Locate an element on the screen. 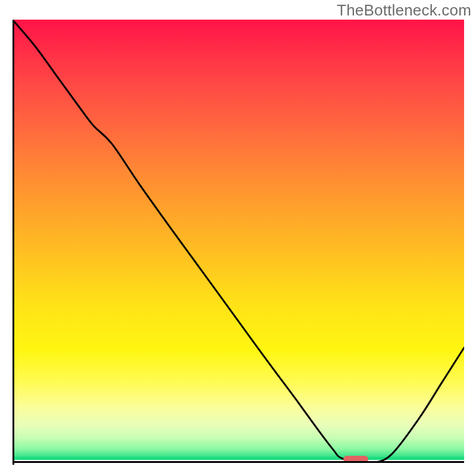  y-axis-line is located at coordinates (13, 242).